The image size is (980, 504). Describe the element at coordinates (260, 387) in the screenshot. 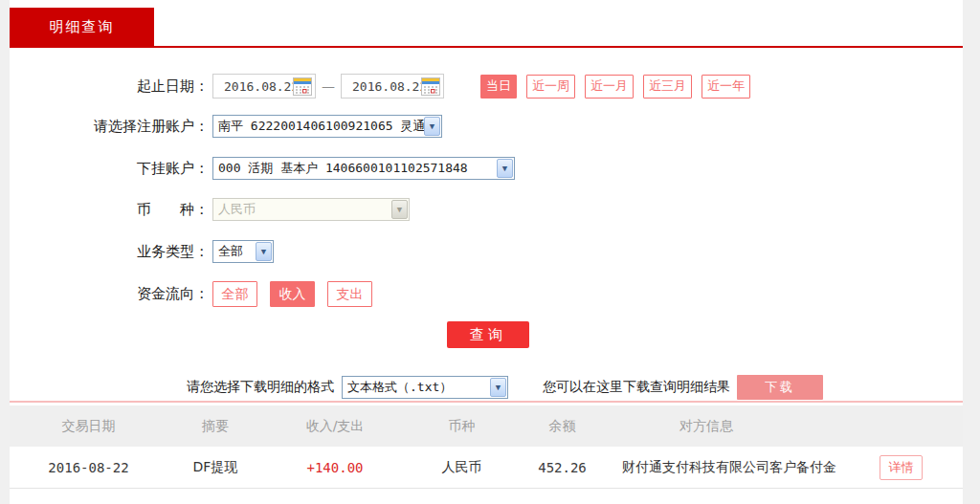

I see `download-format-label: 请您选择下载明细的格式` at that location.